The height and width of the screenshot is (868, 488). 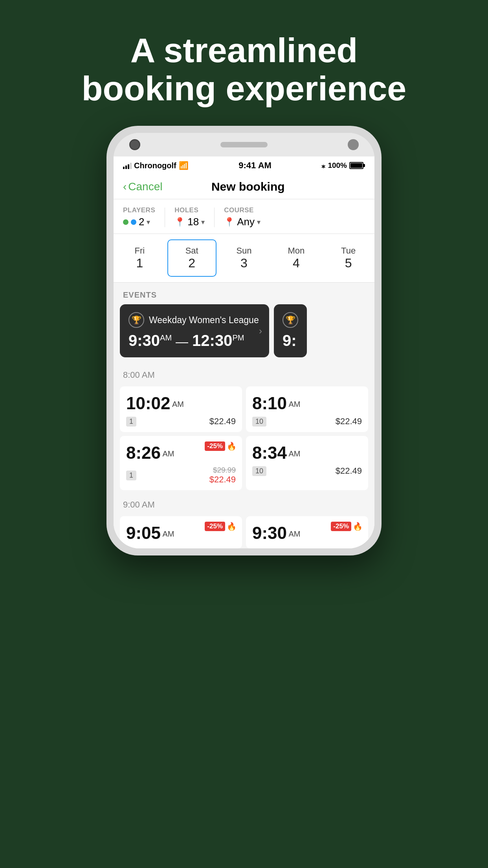 What do you see at coordinates (221, 446) in the screenshot?
I see `discount-badges: -25% 🔥` at bounding box center [221, 446].